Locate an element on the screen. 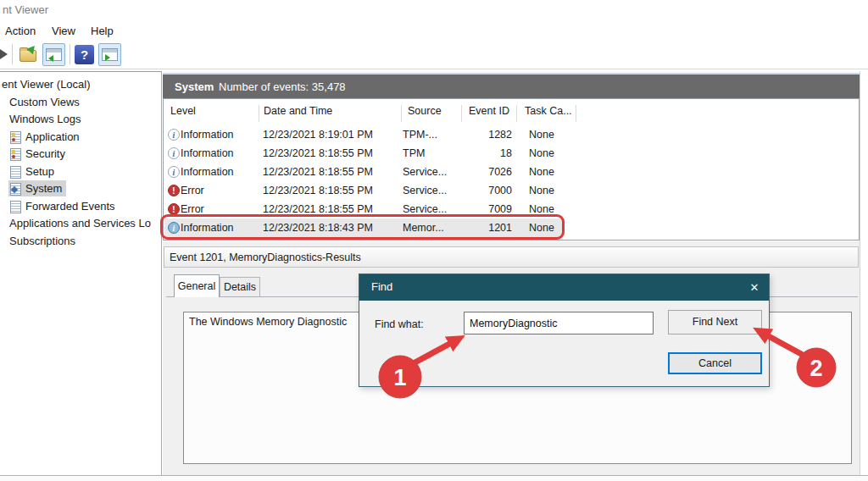  column-taskcat: Task Ca... is located at coordinates (548, 111).